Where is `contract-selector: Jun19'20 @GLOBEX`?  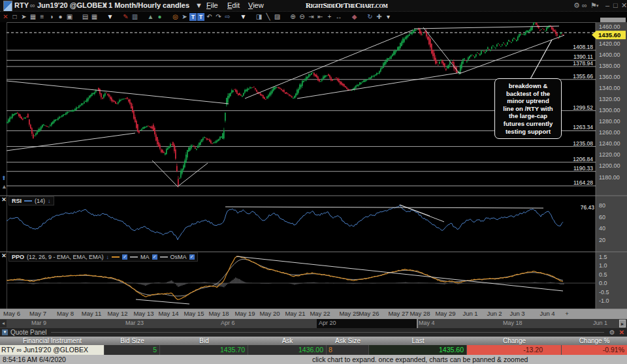 contract-selector: Jun19'20 @GLOBEX is located at coordinates (72, 5).